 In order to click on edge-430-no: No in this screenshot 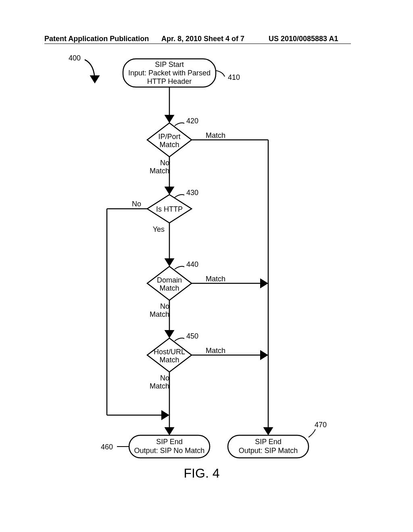, I will do `click(136, 204)`.